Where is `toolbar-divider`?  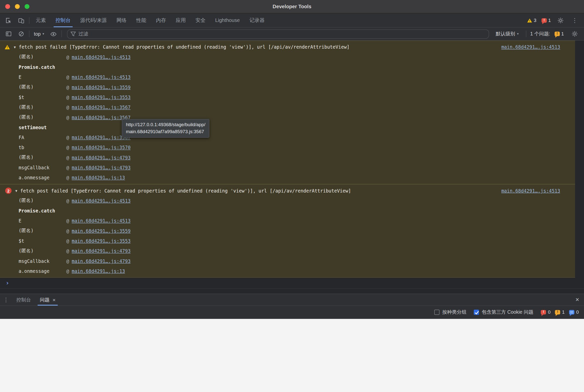 toolbar-divider is located at coordinates (526, 34).